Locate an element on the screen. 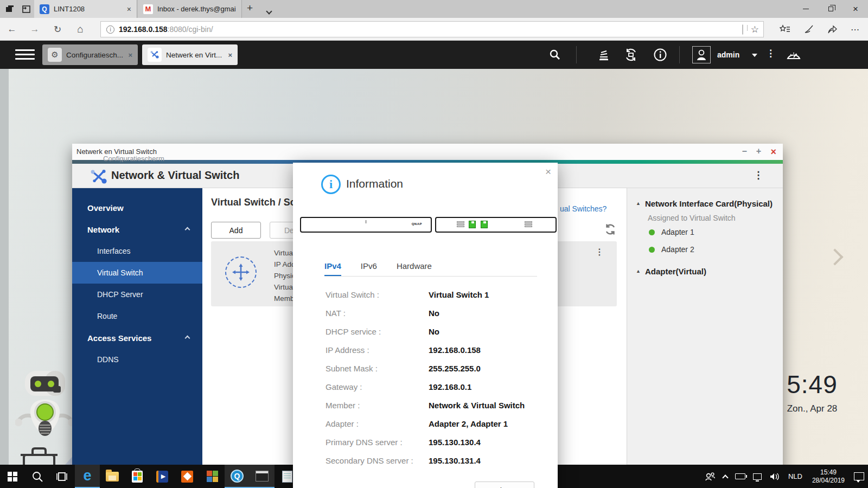  taskbar-media-player-icon: ▶ is located at coordinates (162, 476).